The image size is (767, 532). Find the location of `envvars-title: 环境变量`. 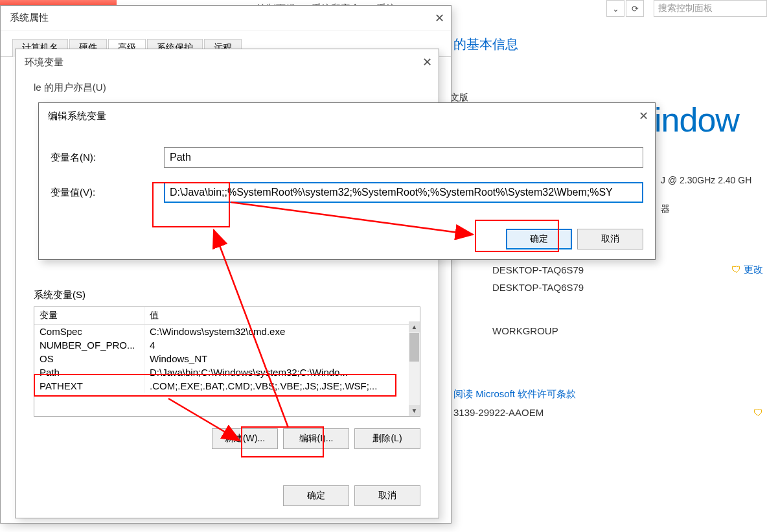

envvars-title: 环境变量 is located at coordinates (44, 62).